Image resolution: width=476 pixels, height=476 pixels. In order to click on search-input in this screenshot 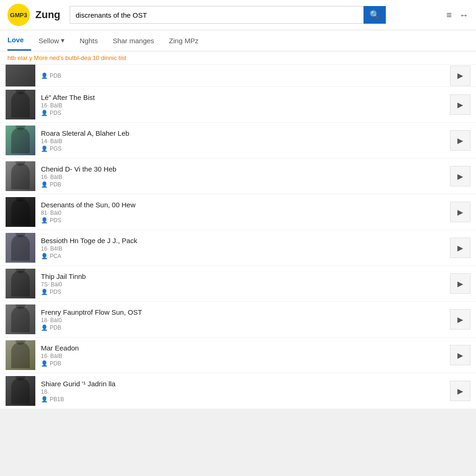, I will do `click(217, 15)`.